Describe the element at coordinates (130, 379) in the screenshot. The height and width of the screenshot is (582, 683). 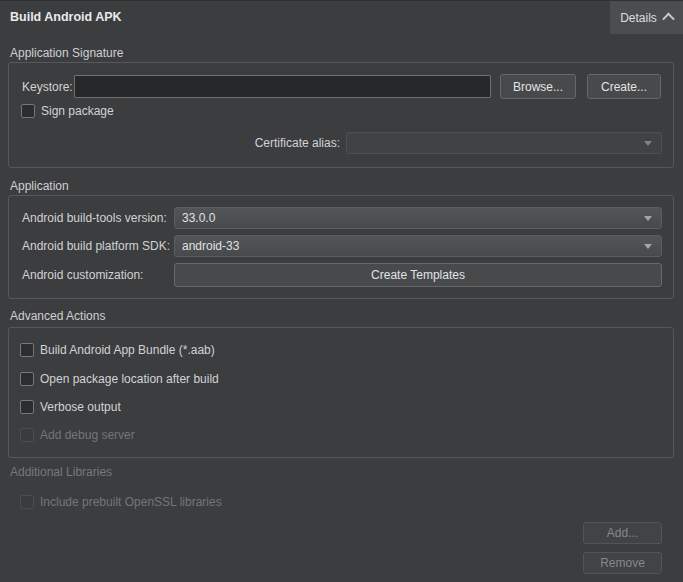
I see `open-package-location-label: Open package location after build` at that location.